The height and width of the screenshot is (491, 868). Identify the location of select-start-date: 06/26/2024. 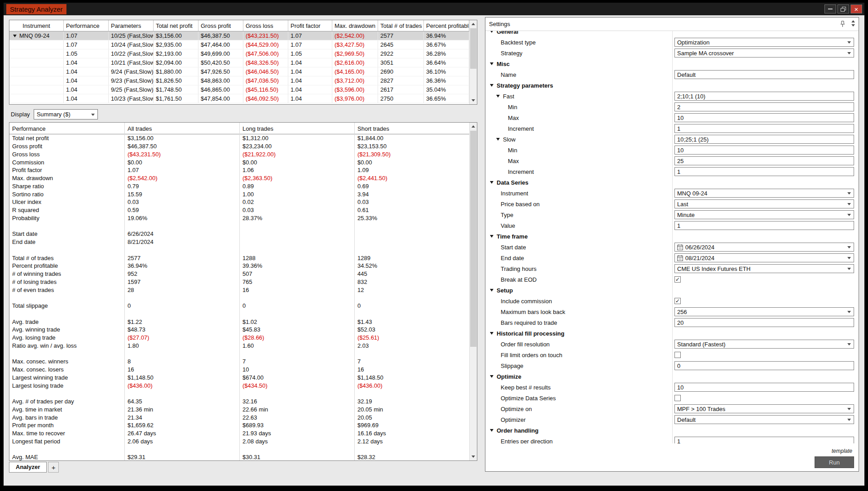
(764, 247).